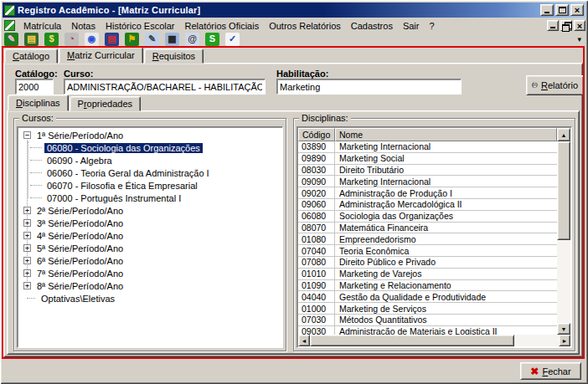 The image size is (588, 384). Describe the element at coordinates (434, 340) in the screenshot. I see `horizontal-scrollbar: ◄ ►` at that location.